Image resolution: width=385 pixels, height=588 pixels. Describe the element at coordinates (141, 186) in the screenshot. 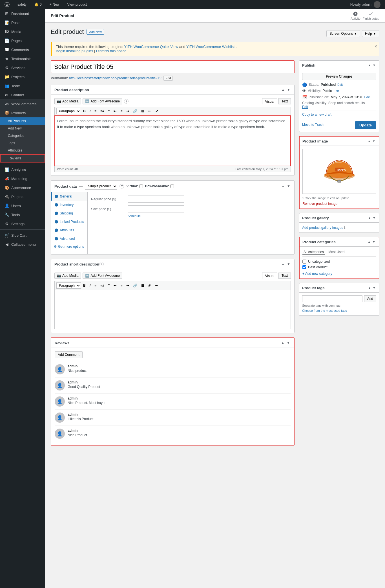

I see `virtual-checkbox` at that location.